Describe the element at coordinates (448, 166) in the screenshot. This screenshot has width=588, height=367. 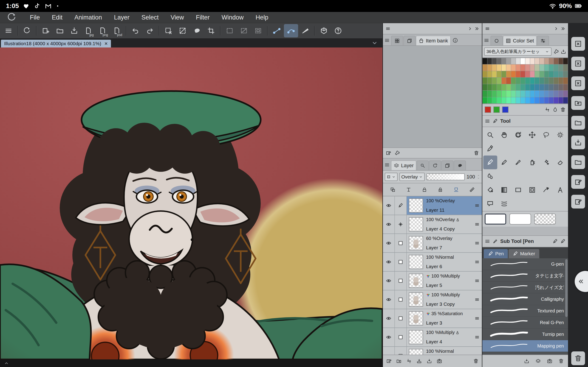
I see `tab-animation-cels` at that location.